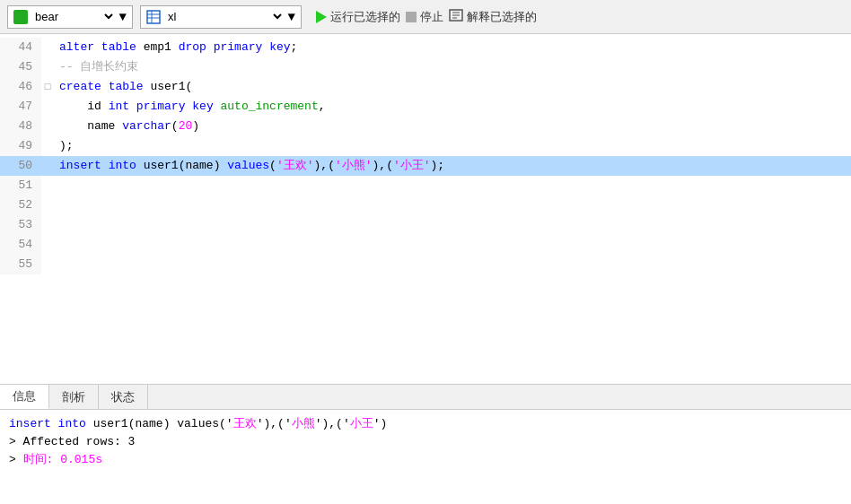 The width and height of the screenshot is (851, 504). What do you see at coordinates (21, 166) in the screenshot?
I see `line-num-50: 50` at bounding box center [21, 166].